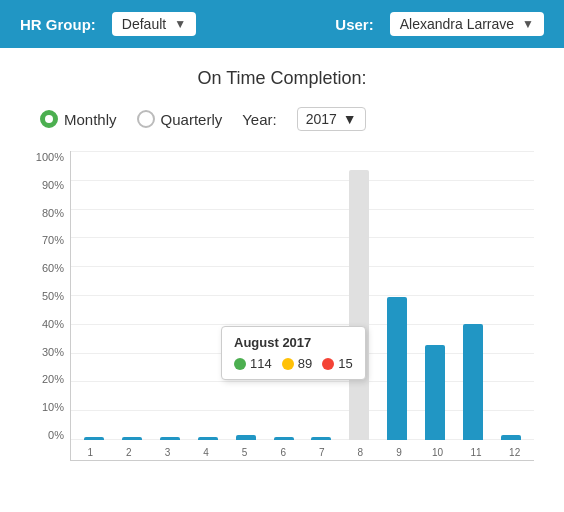 This screenshot has width=564, height=512. I want to click on x-axis-label: 4, so click(206, 452).